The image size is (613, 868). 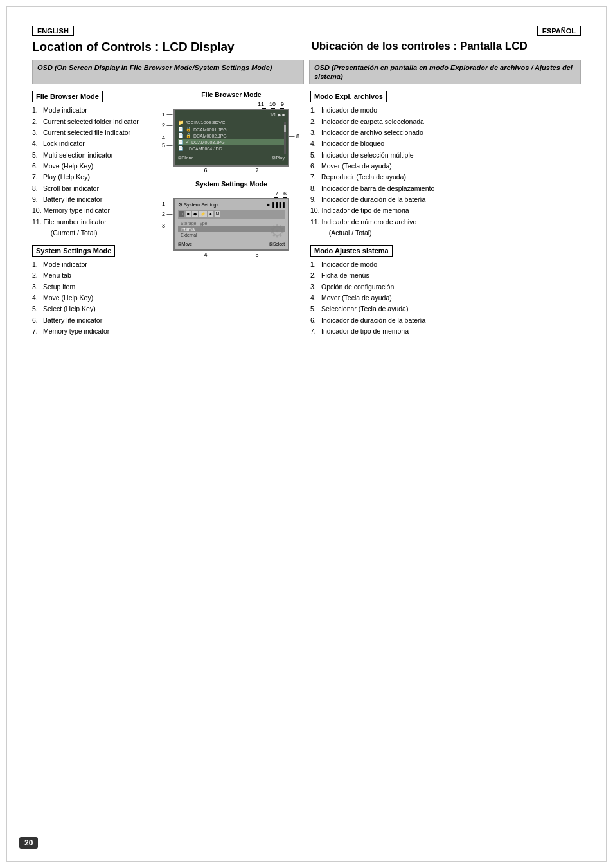 What do you see at coordinates (231, 255) in the screenshot?
I see `sys-bottom-callouts: 4 5` at bounding box center [231, 255].